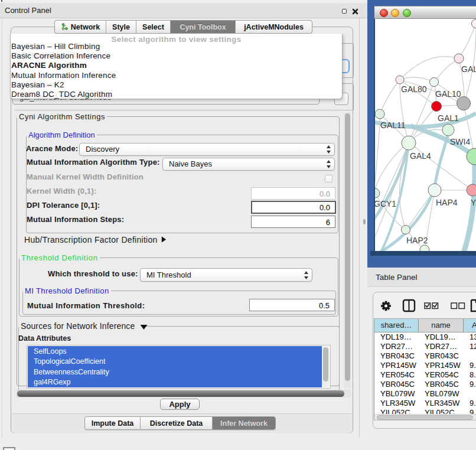 The image size is (476, 450). I want to click on svg-text: HAP4, so click(446, 203).